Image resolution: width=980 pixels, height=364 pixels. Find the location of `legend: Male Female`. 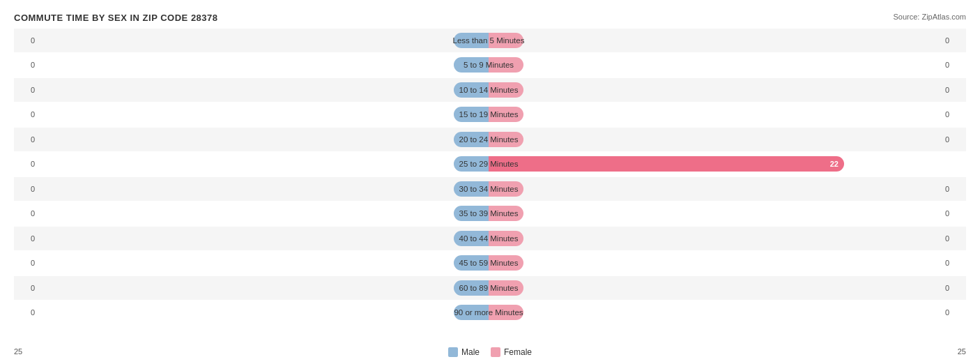

legend: Male Female is located at coordinates (490, 352).